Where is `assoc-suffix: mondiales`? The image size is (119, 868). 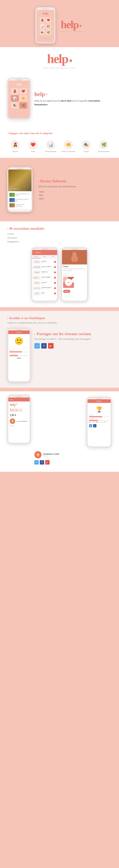 assoc-suffix: mondiales is located at coordinates (37, 228).